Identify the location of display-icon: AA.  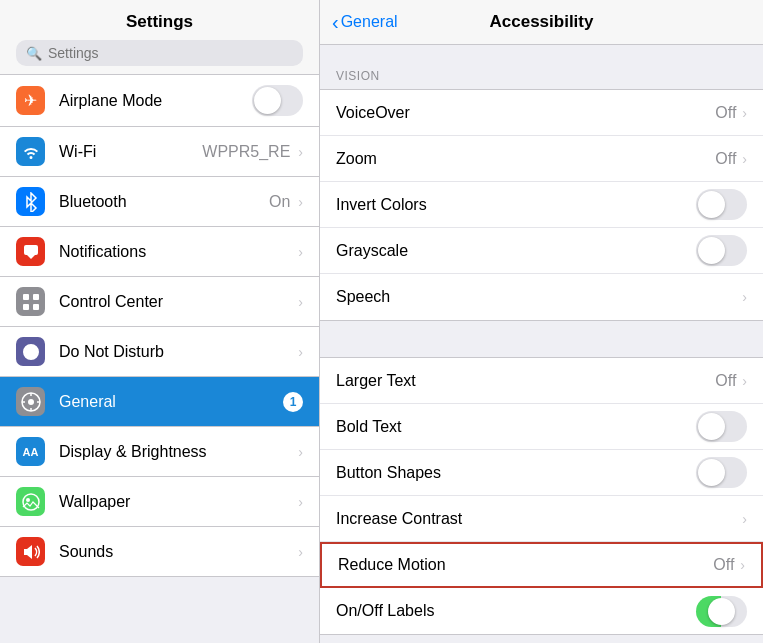
(30, 452).